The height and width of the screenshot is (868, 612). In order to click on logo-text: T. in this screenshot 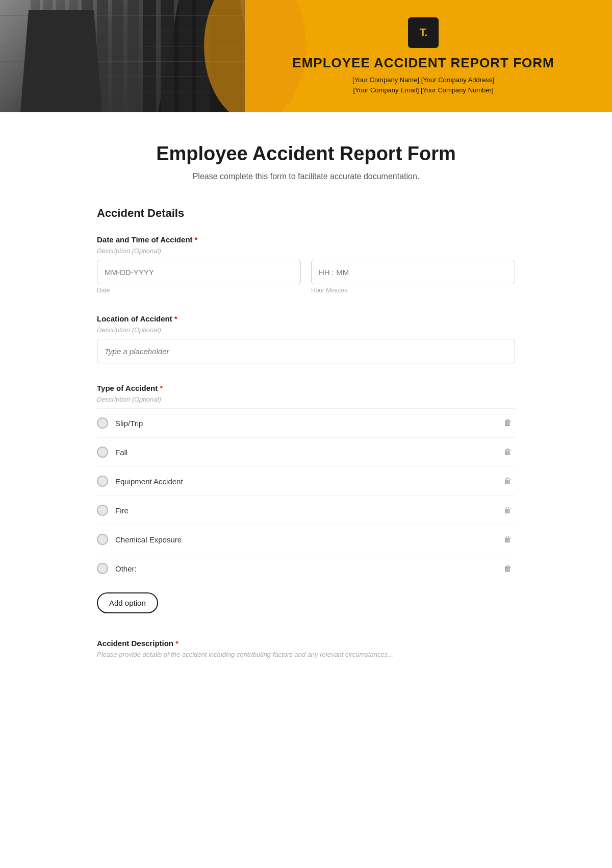, I will do `click(423, 33)`.